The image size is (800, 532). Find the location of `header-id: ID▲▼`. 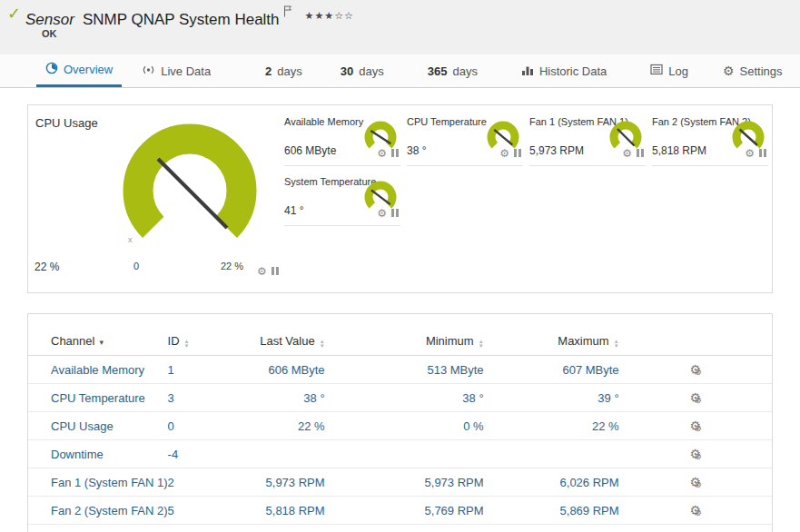

header-id: ID▲▼ is located at coordinates (207, 342).